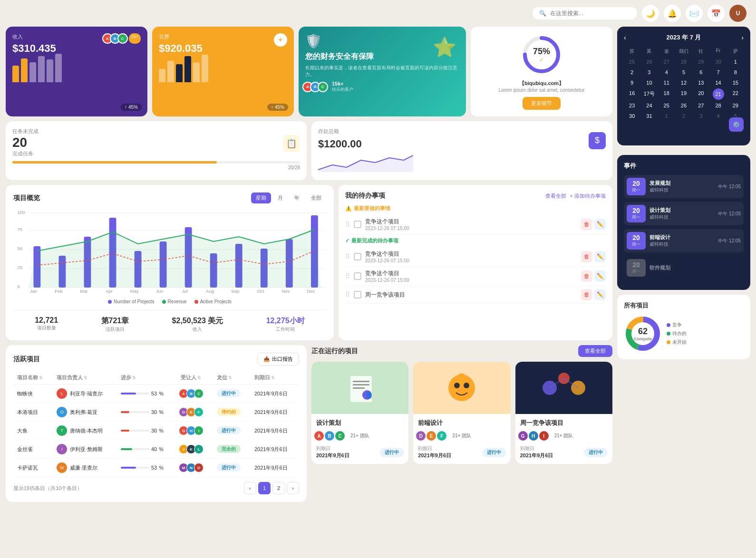 Image resolution: width=756 pixels, height=558 pixels. Describe the element at coordinates (556, 196) in the screenshot. I see `todo-view-all: 查看全部` at that location.